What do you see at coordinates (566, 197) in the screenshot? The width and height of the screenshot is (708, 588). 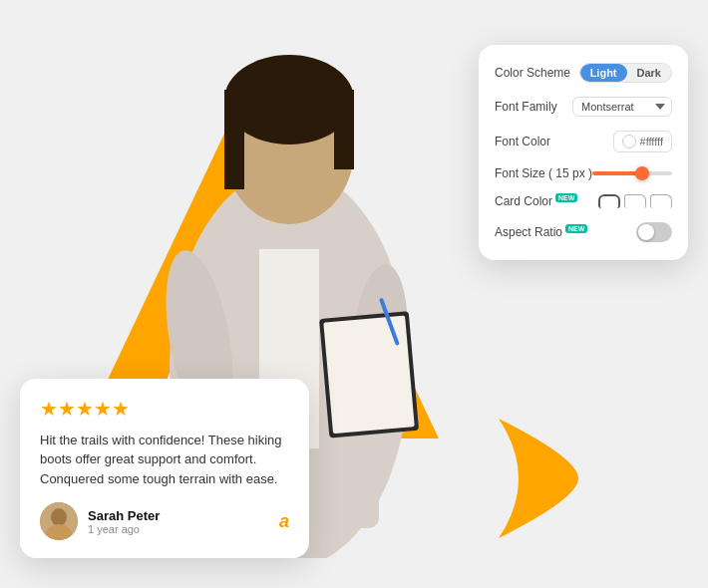 I see `card-color-badge: New` at bounding box center [566, 197].